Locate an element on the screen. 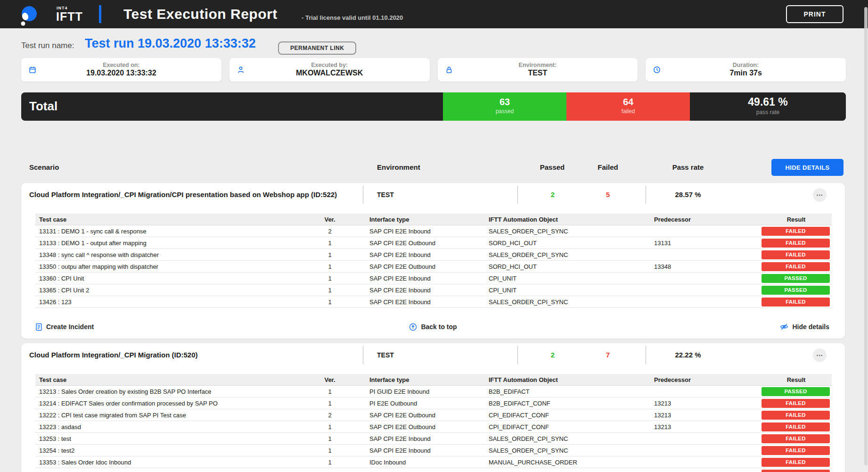 The width and height of the screenshot is (868, 472). test-case-name-cell: 13426 : 123 is located at coordinates (172, 302).